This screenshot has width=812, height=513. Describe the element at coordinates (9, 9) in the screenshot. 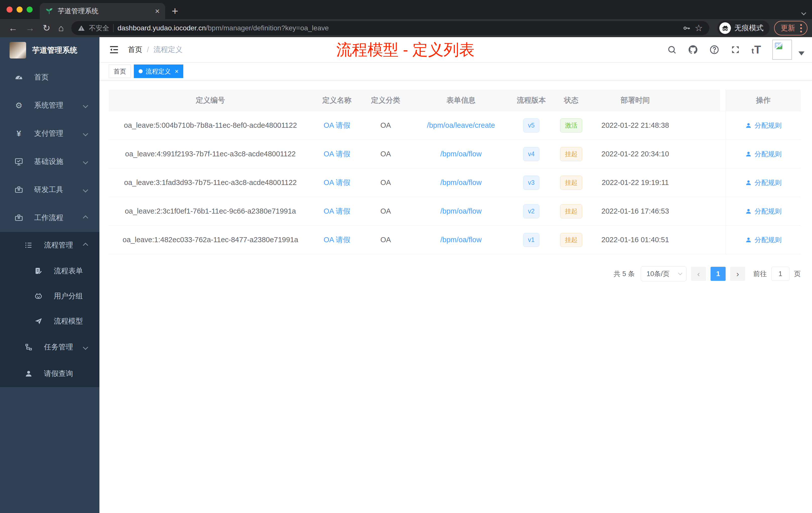

I see `close-window-button` at that location.